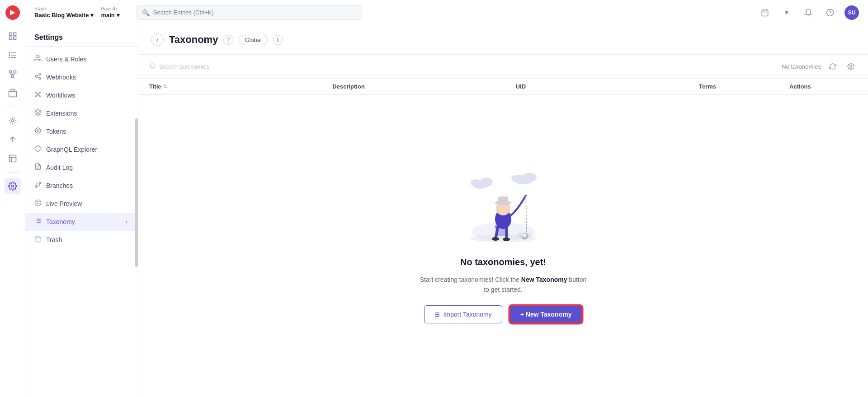 The image size is (868, 397). What do you see at coordinates (13, 36) in the screenshot?
I see `nav-icon-dashboard` at bounding box center [13, 36].